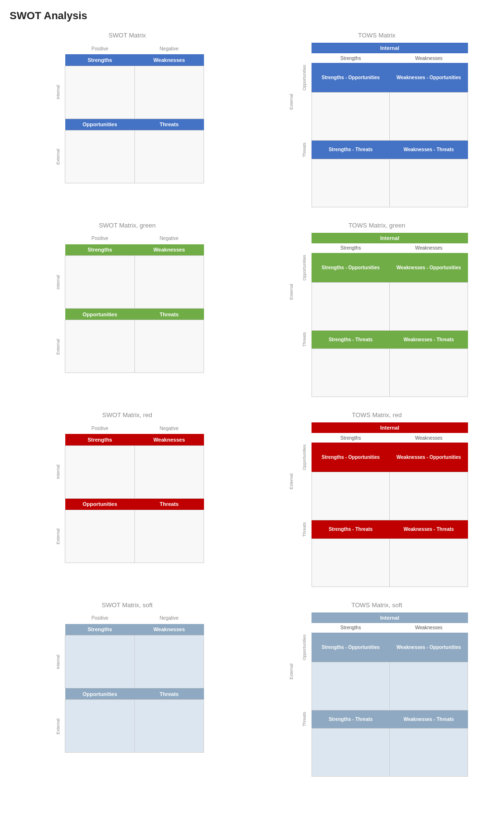  What do you see at coordinates (58, 347) in the screenshot?
I see `swot-g-external-label: External` at bounding box center [58, 347].